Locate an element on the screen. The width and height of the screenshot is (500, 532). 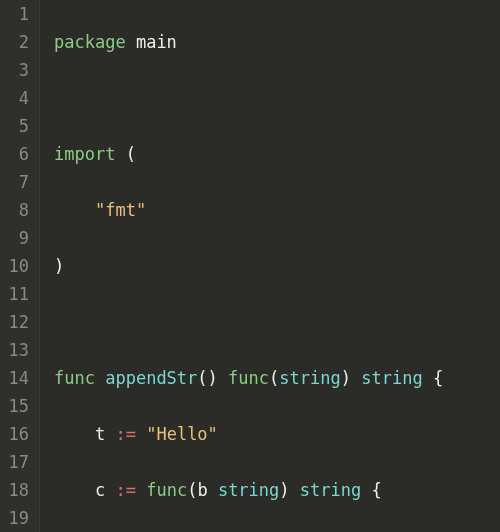
line-number: 1 is located at coordinates (18, 14).